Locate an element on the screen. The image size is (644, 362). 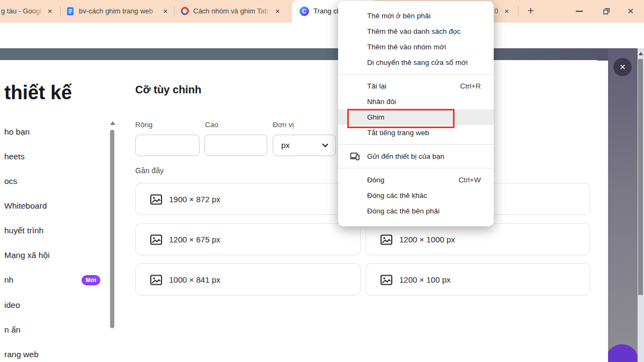
menu-item-add-new-group: Thêm thẻ vào nhóm mới is located at coordinates (416, 47).